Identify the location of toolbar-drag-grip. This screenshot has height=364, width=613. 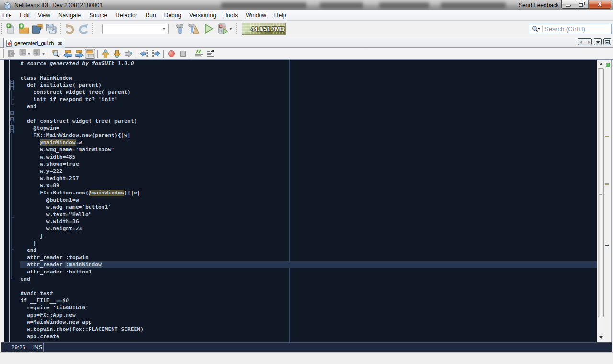
(2, 29).